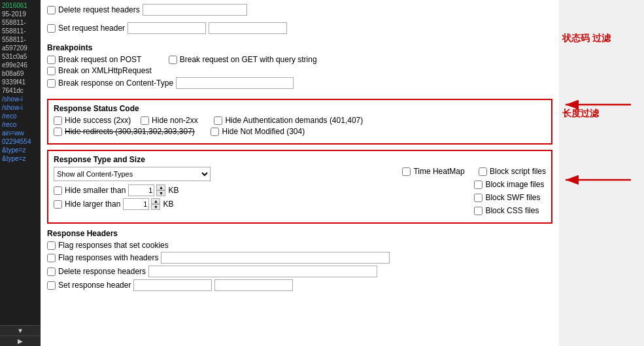  Describe the element at coordinates (510, 184) in the screenshot. I see `block-image-row: Block image files` at that location.